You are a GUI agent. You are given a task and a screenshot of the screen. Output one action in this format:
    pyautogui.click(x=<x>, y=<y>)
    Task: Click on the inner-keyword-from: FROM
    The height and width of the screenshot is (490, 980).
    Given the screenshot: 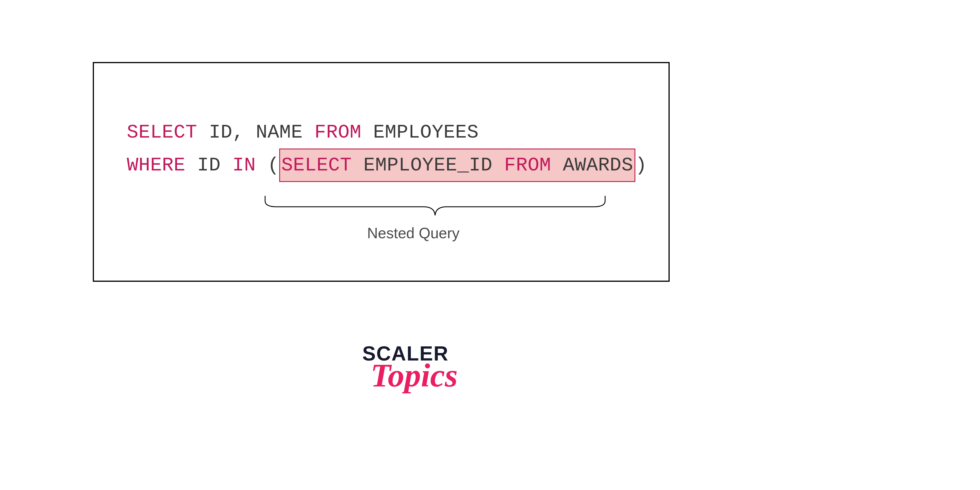 What is the action you would take?
    pyautogui.click(x=528, y=165)
    